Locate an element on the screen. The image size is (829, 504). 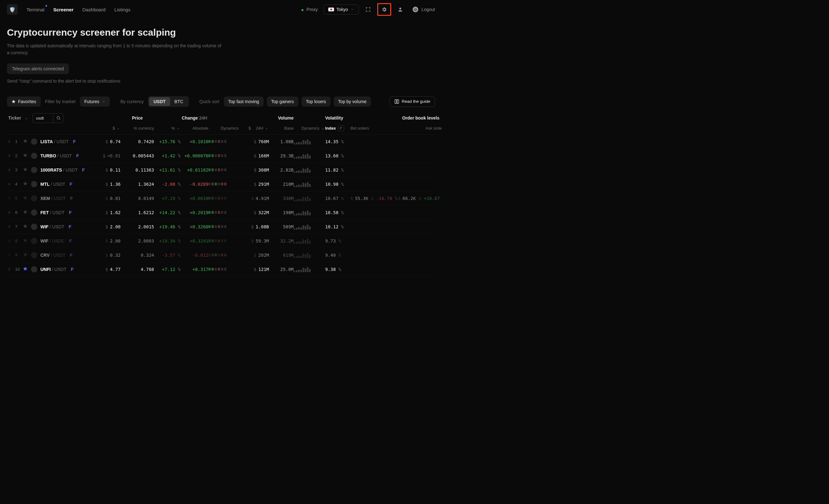
col-bid: Bid orders is located at coordinates (374, 128).